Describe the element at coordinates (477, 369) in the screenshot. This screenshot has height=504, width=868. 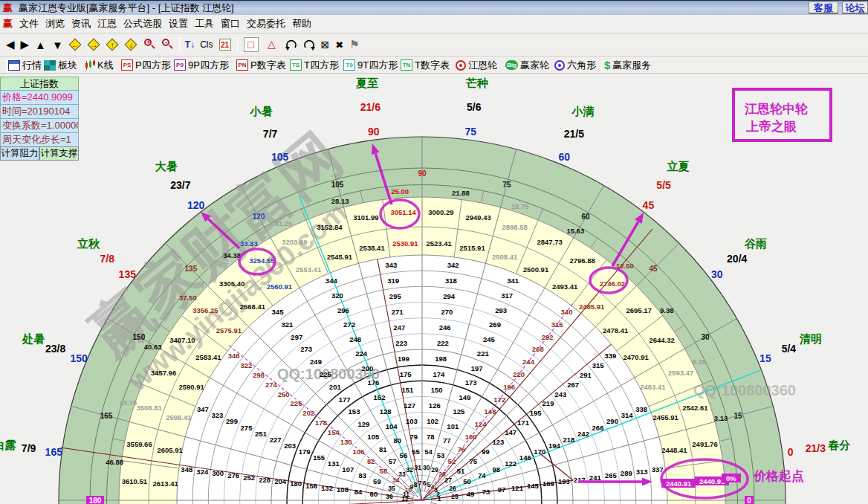
I see `svg-text: 197` at that location.